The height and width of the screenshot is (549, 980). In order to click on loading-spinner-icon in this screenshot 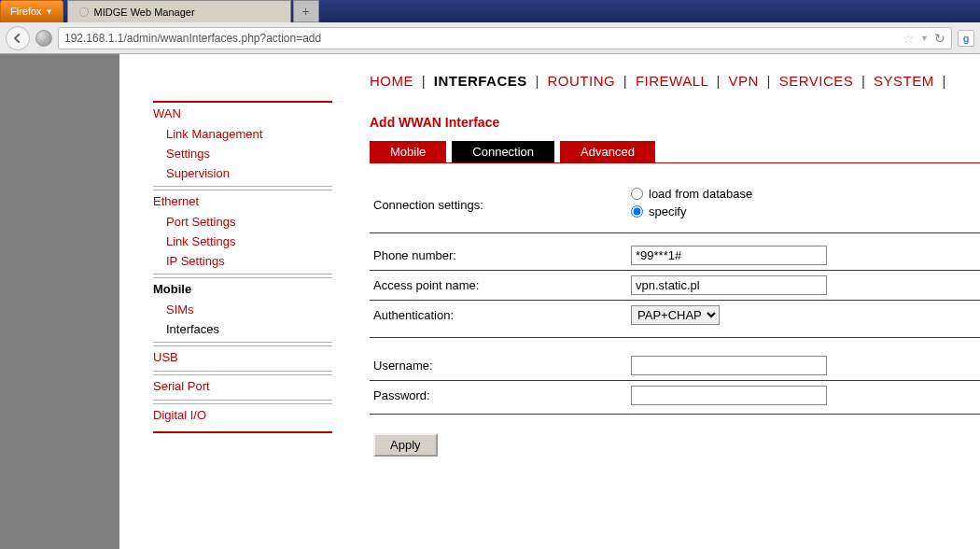, I will do `click(84, 12)`.